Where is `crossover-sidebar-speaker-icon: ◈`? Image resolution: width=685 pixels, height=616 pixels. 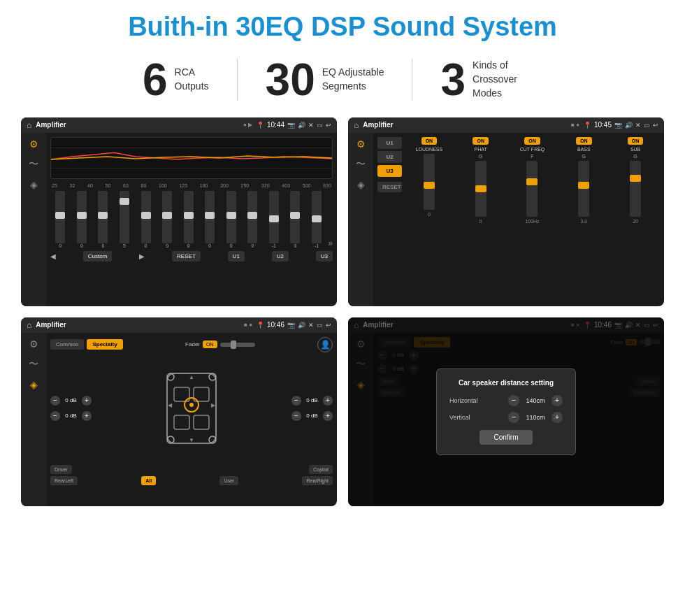 crossover-sidebar-speaker-icon: ◈ is located at coordinates (361, 185).